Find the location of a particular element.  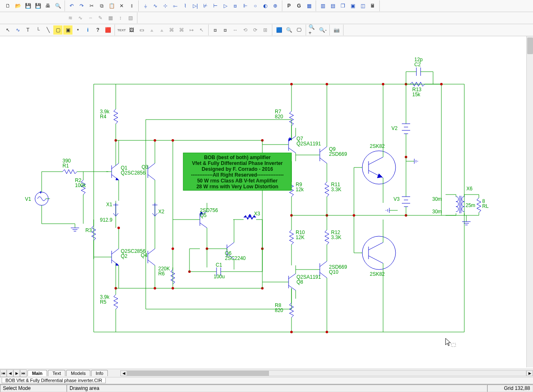

label-c1: C1100u is located at coordinates (219, 271).